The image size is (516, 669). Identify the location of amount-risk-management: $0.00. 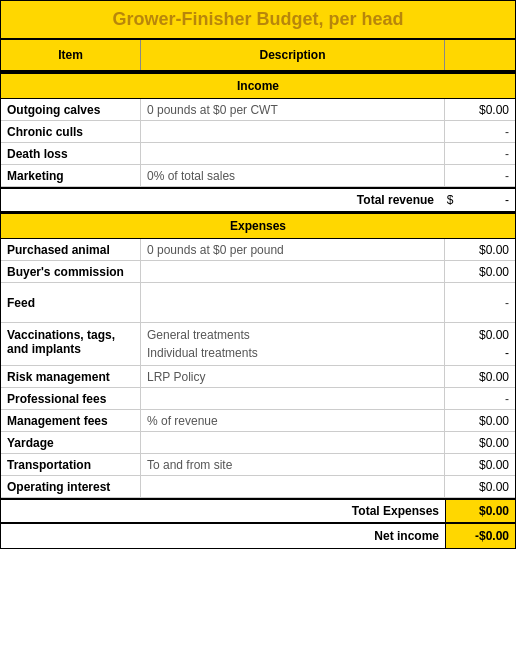
(480, 376).